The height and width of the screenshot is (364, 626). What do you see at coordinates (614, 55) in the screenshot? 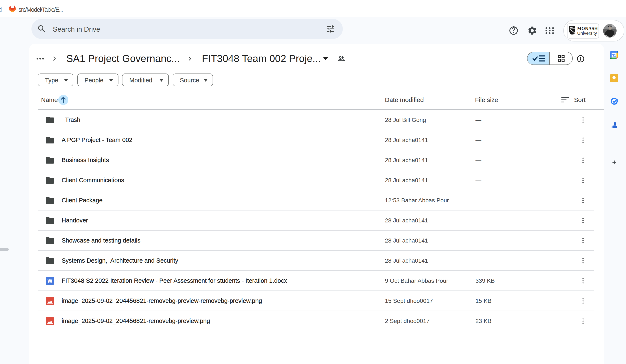
I see `svg-text: 31` at bounding box center [614, 55].